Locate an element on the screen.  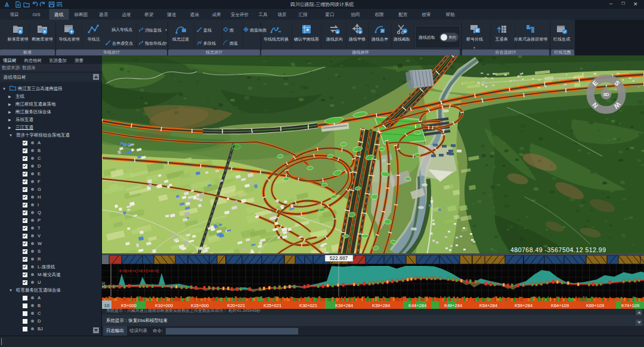
svg-text: K49+284 is located at coordinates (453, 305).